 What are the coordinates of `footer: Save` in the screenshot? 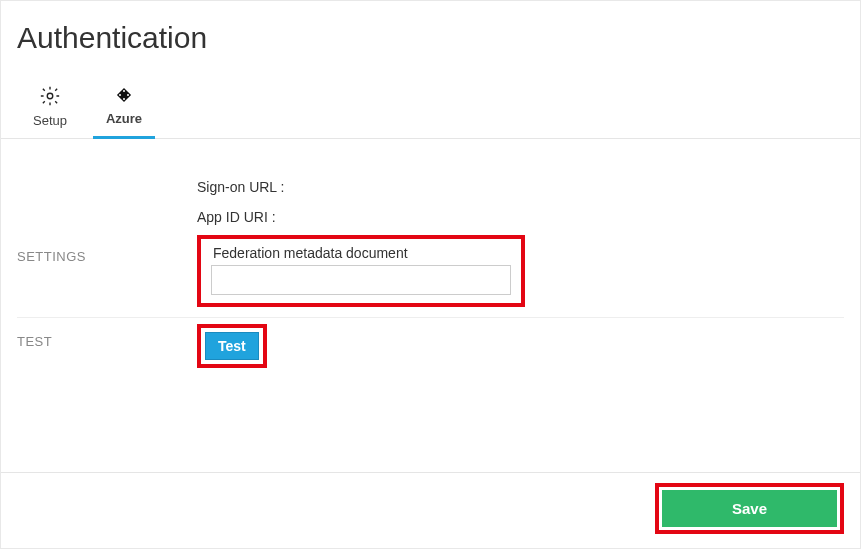 It's located at (430, 510).